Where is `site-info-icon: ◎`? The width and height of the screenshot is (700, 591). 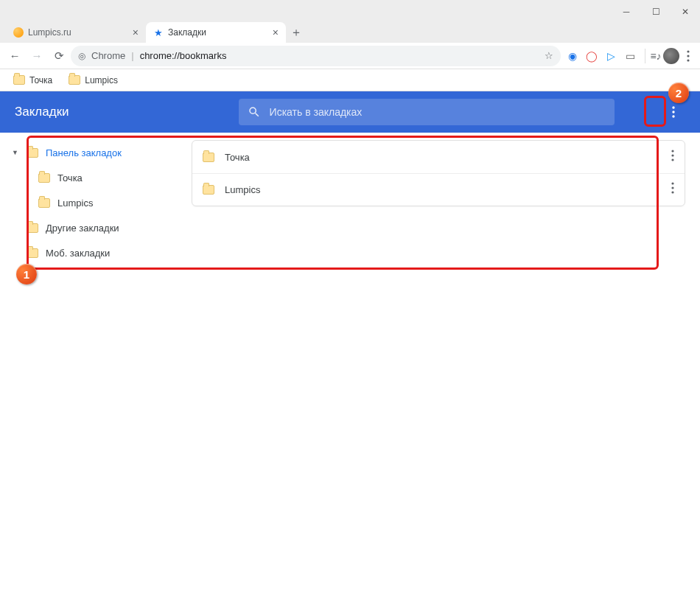 site-info-icon: ◎ is located at coordinates (82, 56).